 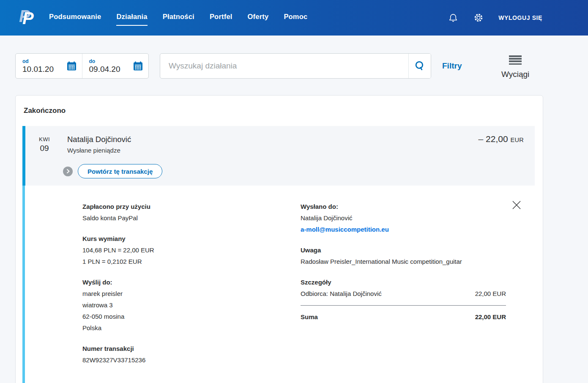 I want to click on top-navbar: P P Podsumowanie Działania Płatności Por…, so click(x=294, y=18).